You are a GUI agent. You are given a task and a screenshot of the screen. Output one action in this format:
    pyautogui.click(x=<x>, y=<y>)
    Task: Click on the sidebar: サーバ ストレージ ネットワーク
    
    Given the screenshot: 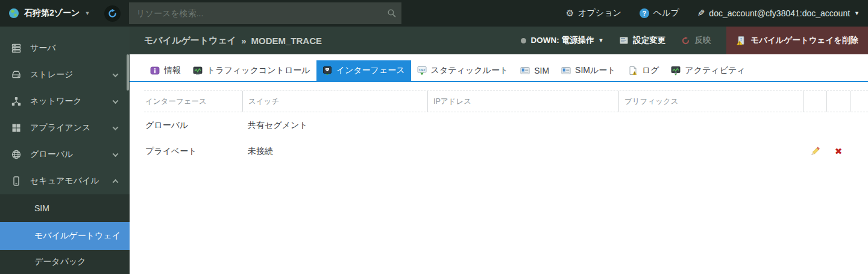 What is the action you would take?
    pyautogui.click(x=65, y=150)
    